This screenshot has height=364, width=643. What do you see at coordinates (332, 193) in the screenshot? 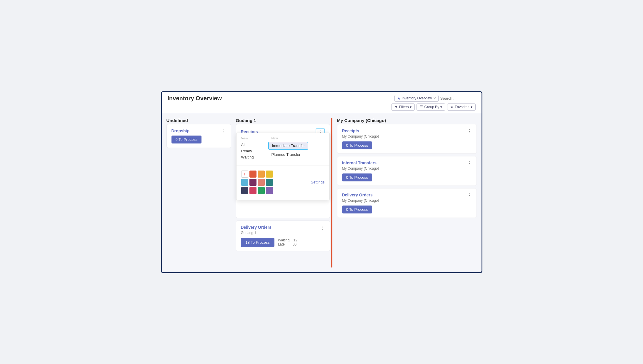
I see `column-separator` at bounding box center [332, 193].